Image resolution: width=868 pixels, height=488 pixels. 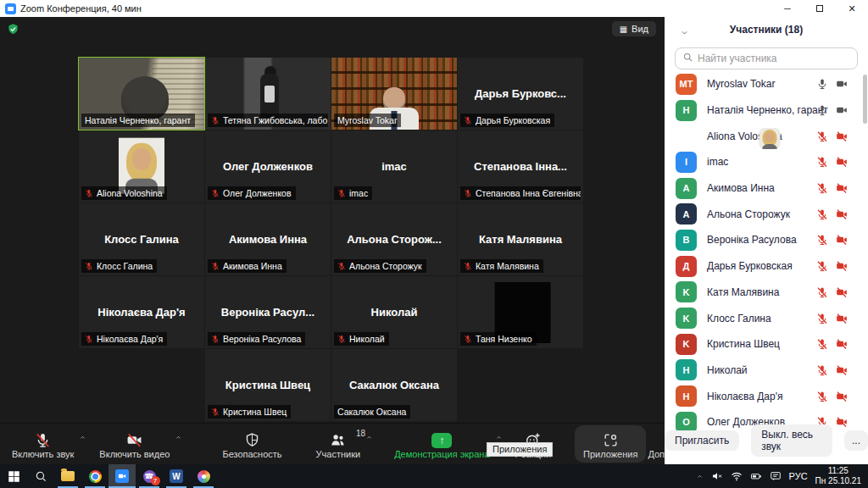 I want to click on restore-button, so click(x=820, y=8).